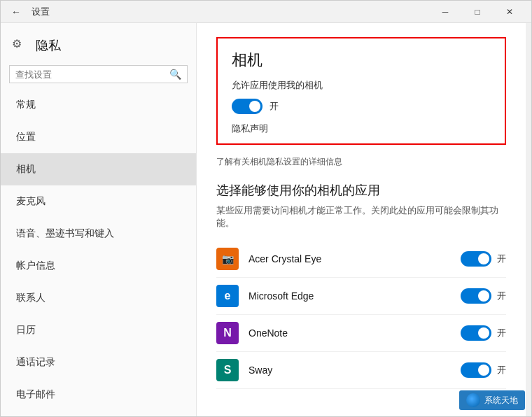  I want to click on app-toggle-onenote, so click(476, 333).